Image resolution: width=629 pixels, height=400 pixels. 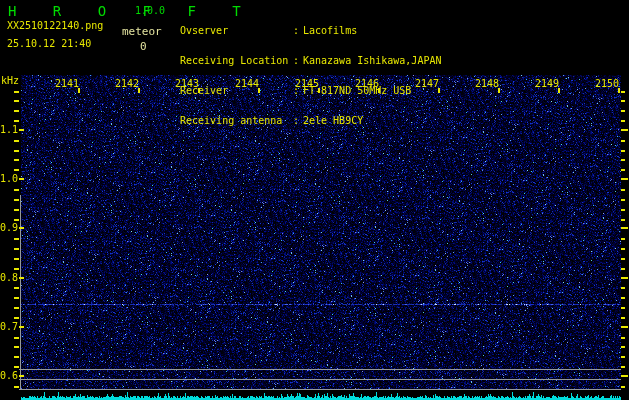 I want to click on freq-tick-label: 0.7, so click(x=9, y=326).